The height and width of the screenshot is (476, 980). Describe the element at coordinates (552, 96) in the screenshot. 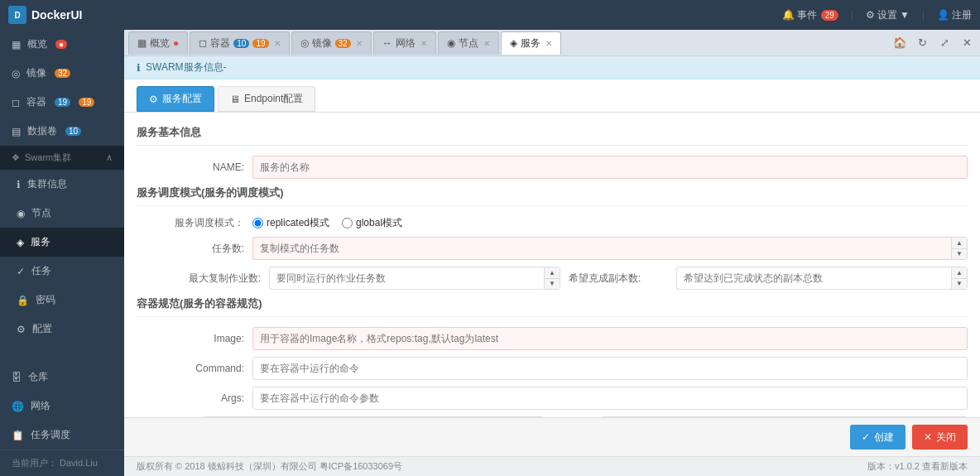

I see `sub-tabs: ⚙ 服务配置 🖥 Endpoint配置` at that location.